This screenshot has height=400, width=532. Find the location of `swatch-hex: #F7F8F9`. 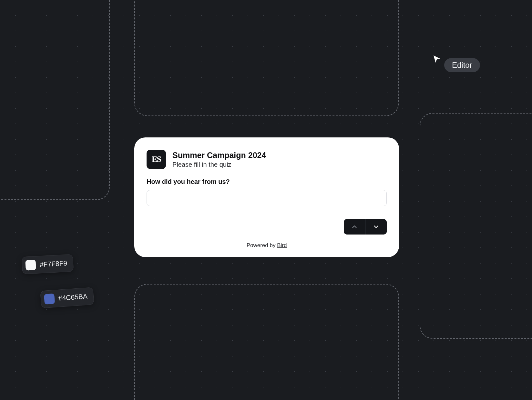

swatch-hex: #F7F8F9 is located at coordinates (53, 264).